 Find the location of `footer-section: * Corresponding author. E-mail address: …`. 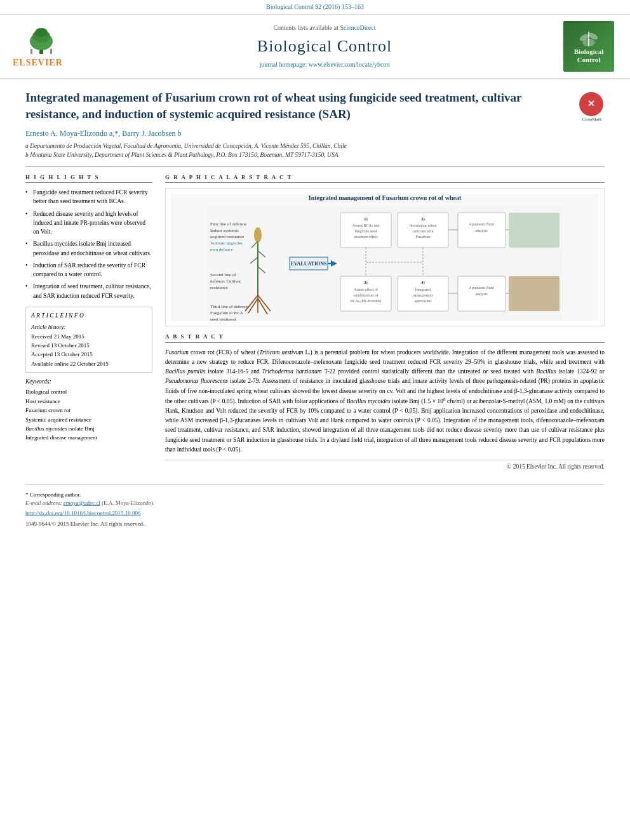

footer-section: * Corresponding author. E-mail address: … is located at coordinates (315, 505).